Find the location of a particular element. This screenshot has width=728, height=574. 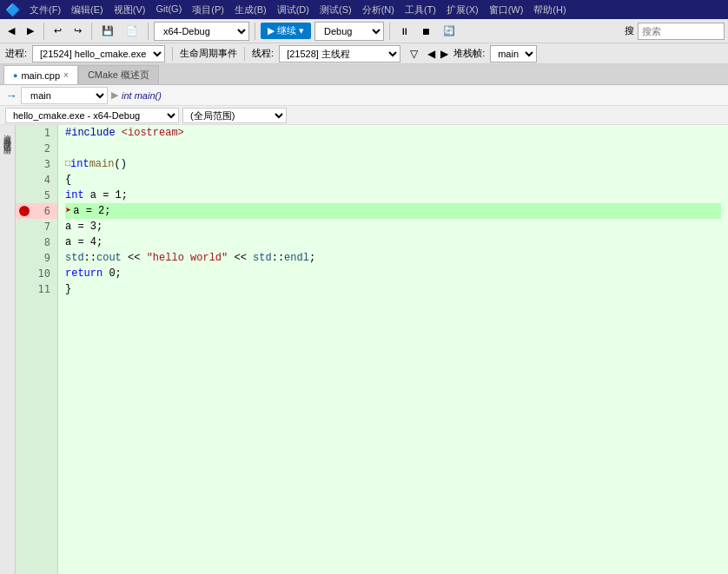

lifecycle-label: 生命周期事件 is located at coordinates (208, 54).